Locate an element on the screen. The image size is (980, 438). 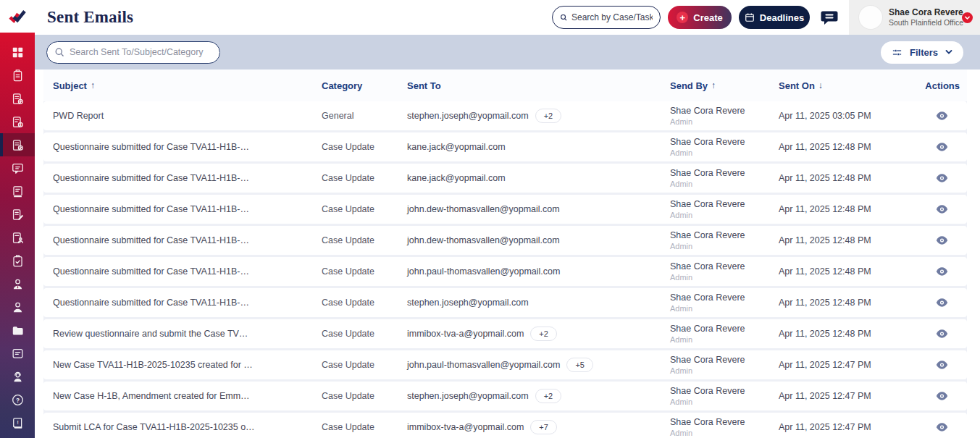
filter-bar: Filters is located at coordinates (507, 52).